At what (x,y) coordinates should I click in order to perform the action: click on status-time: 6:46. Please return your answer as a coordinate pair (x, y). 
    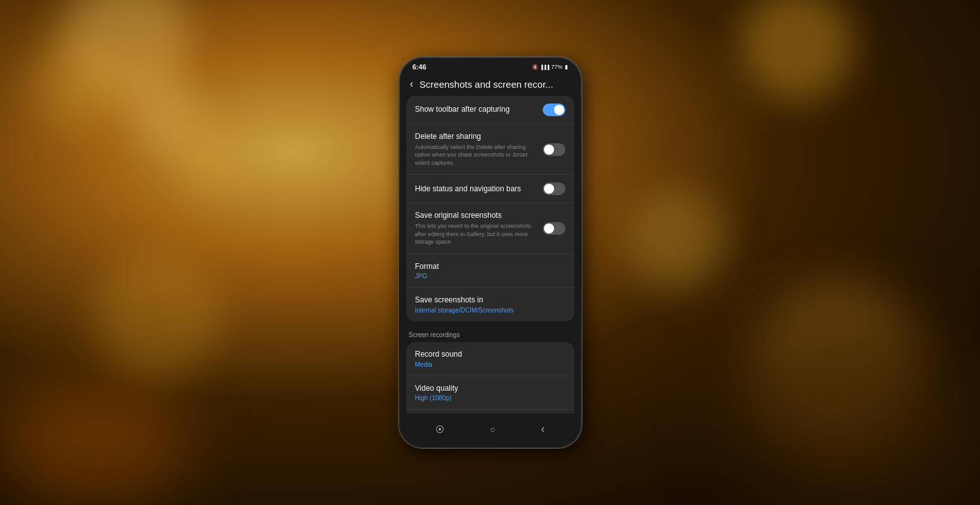
    Looking at the image, I should click on (420, 67).